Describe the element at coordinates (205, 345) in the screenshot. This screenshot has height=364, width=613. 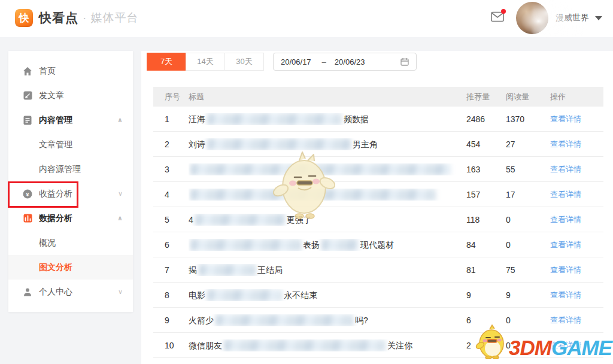
I see `title-fragment: 微信朋友` at that location.